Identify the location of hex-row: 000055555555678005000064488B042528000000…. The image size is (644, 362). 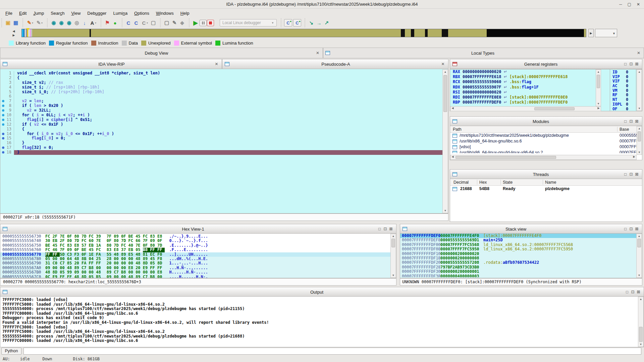
(198, 259).